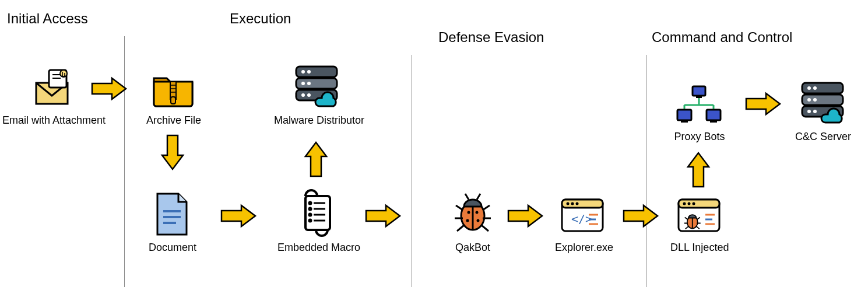  Describe the element at coordinates (582, 215) in the screenshot. I see `code-window-icon: </>` at that location.